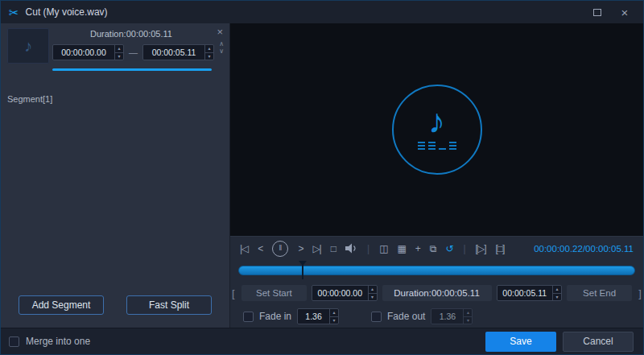 Image resolution: width=644 pixels, height=355 pixels. What do you see at coordinates (67, 12) in the screenshot?
I see `window-title: Cut (My voice.wav)` at bounding box center [67, 12].